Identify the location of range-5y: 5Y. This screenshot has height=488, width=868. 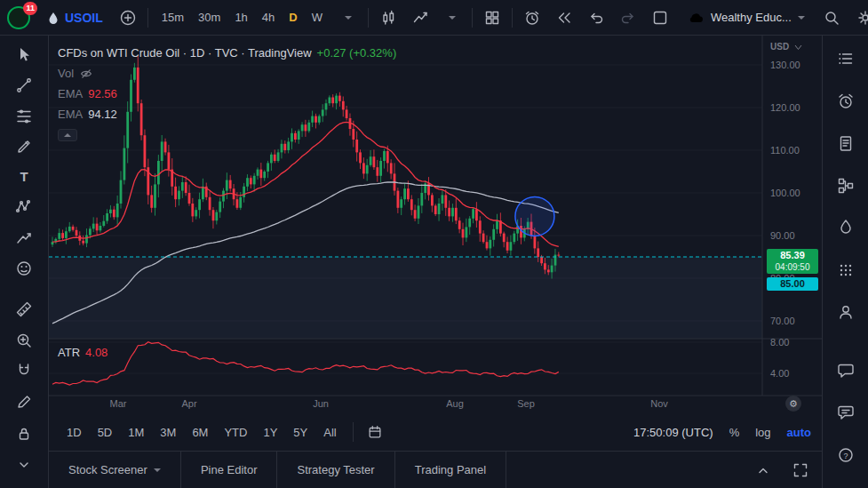
(300, 432).